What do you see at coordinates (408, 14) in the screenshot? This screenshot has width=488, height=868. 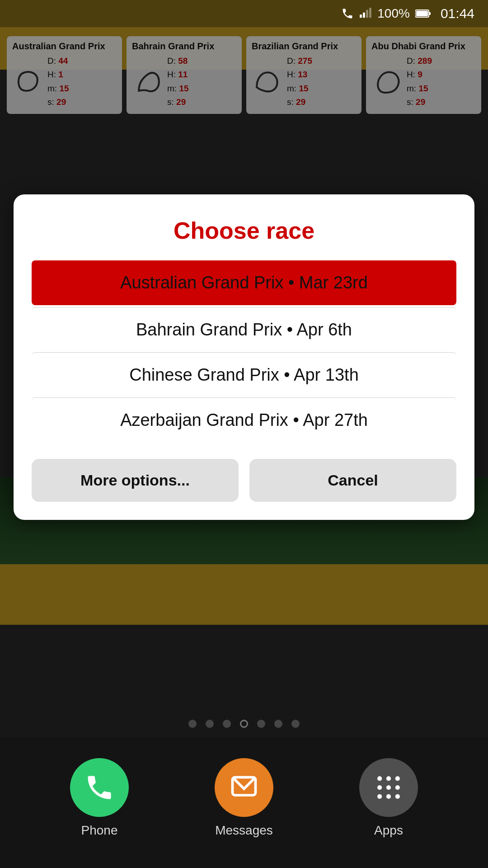 I see `status-icons: 100% 01:44` at bounding box center [408, 14].